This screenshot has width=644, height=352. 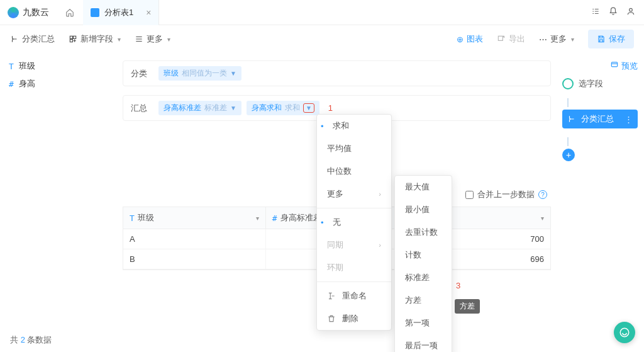 I want to click on agg-submenu: 最大值 最小值 去重计数 计数 标准差 方差 第一项 最后一项, so click(x=423, y=263).